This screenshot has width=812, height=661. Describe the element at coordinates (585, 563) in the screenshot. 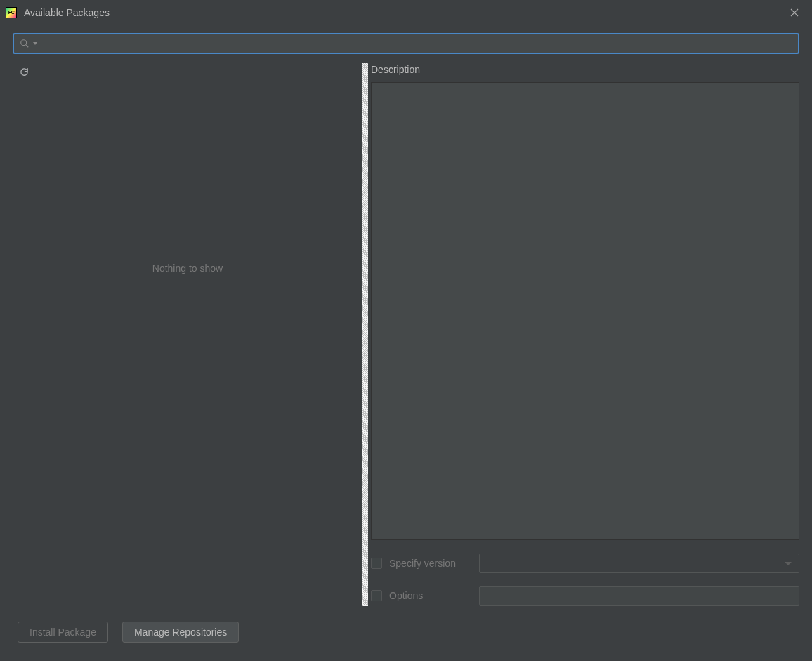

I see `specify-version-row: Specify version` at that location.